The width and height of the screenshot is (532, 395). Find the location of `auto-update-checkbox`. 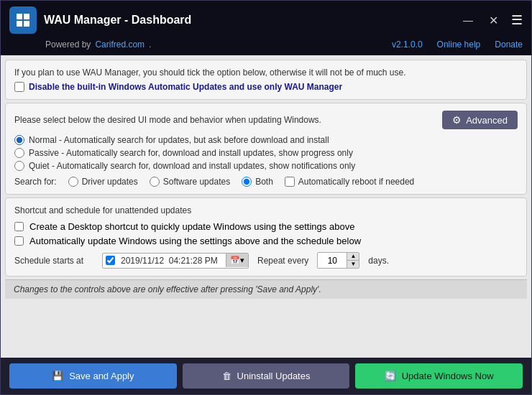

auto-update-checkbox is located at coordinates (19, 241).